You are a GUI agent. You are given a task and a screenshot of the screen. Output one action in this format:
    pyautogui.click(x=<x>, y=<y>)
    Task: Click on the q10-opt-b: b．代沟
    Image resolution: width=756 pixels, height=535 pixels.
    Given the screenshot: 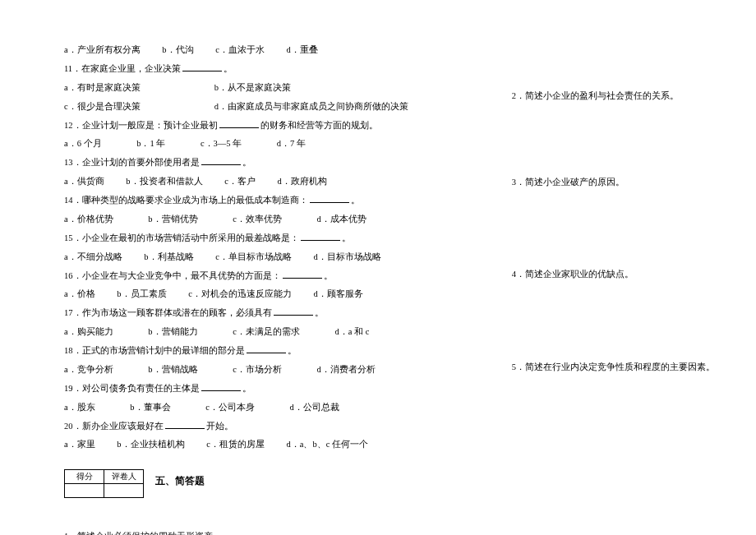 What is the action you would take?
    pyautogui.click(x=177, y=49)
    